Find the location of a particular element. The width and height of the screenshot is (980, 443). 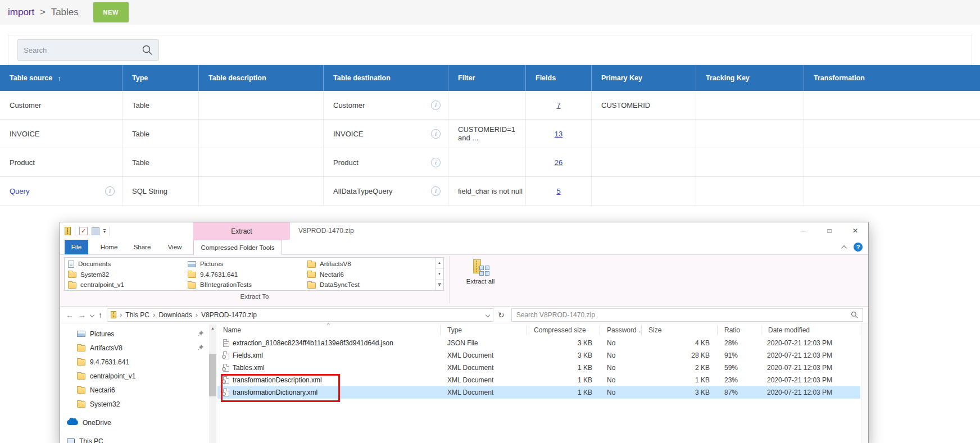

cell-transformation is located at coordinates (892, 105).